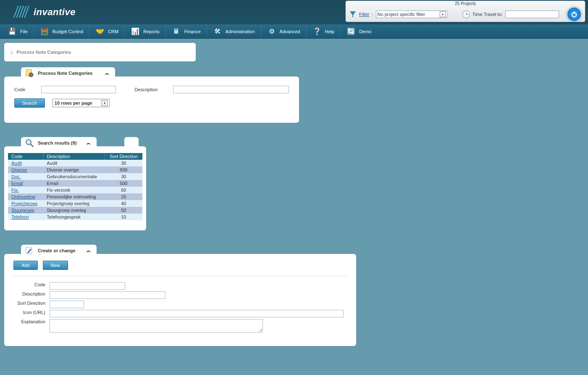  I want to click on row-description: Projectgroep overleg, so click(74, 203).